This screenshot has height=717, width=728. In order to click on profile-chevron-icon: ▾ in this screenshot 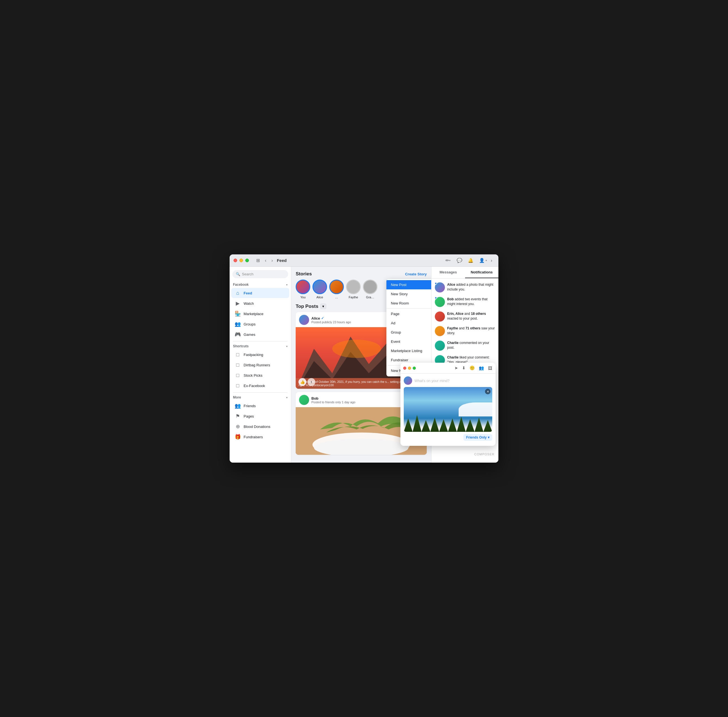, I will do `click(486, 261)`.